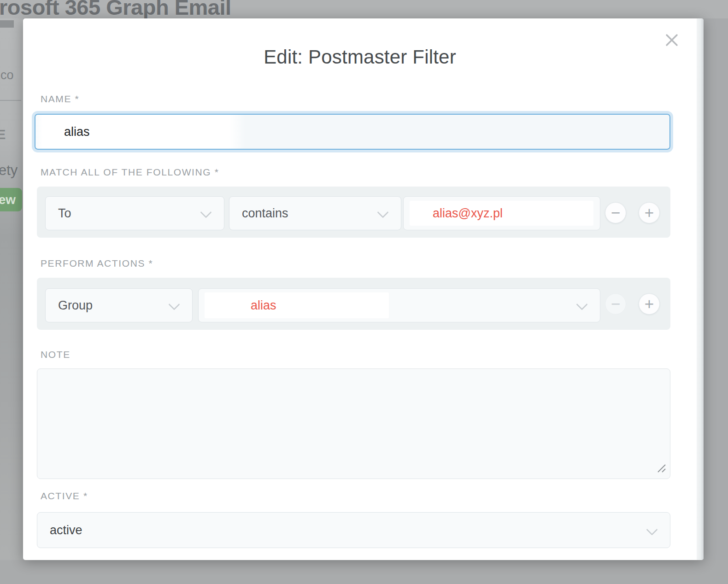 This screenshot has height=584, width=728. What do you see at coordinates (7, 24) in the screenshot?
I see `background-ui-fragment` at bounding box center [7, 24].